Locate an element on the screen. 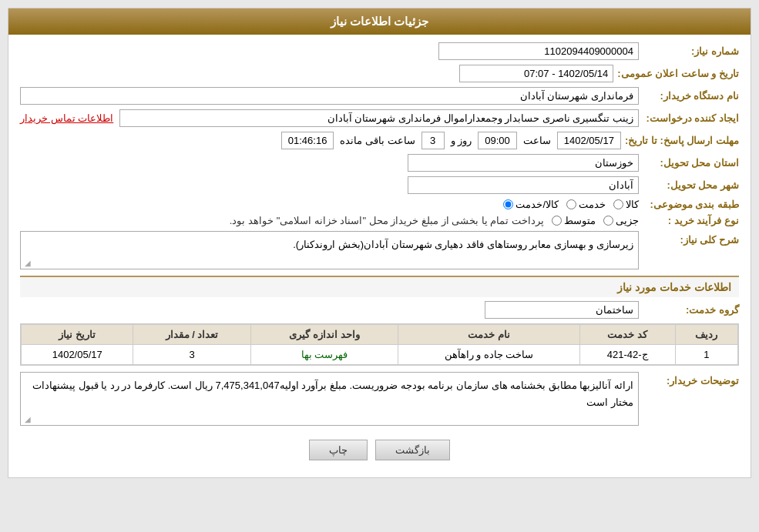  ejad-konande-row: ایجاد کننده درخواست: زینب تنگسیری ناصری … is located at coordinates (379, 119).